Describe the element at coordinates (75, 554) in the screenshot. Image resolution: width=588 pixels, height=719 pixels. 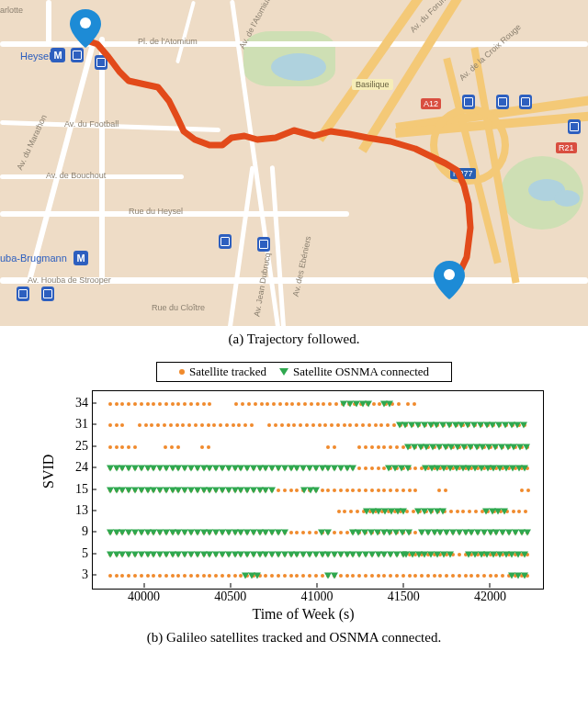
I see `y-tick-label: 5` at that location.